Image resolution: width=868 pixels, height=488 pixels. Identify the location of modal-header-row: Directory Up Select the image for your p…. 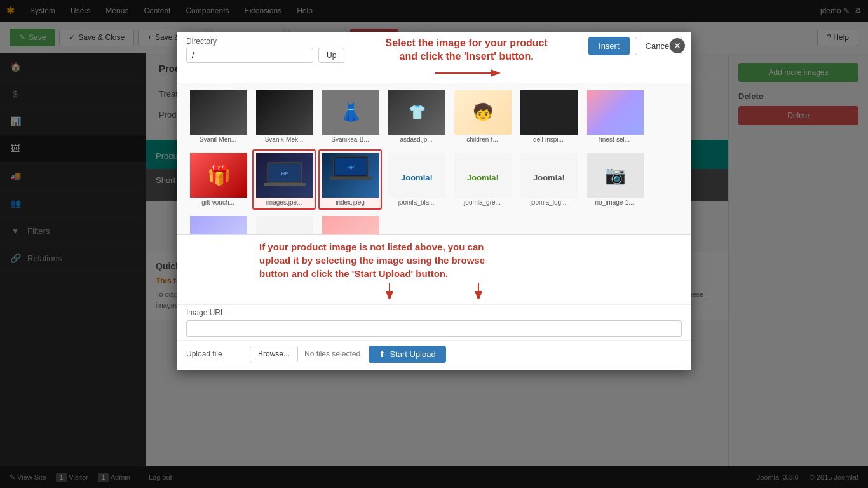
(434, 57).